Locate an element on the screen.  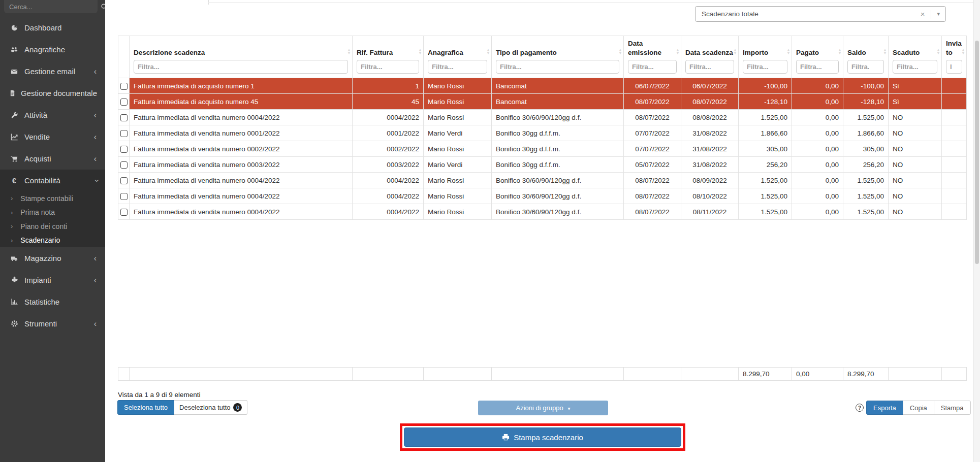
export-button: Esporta is located at coordinates (885, 408).